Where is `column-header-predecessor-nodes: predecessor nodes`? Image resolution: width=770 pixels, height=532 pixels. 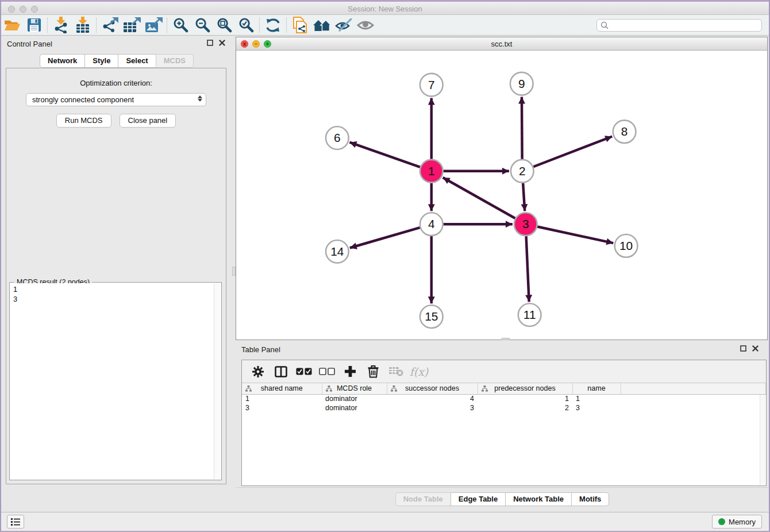
column-header-predecessor-nodes: predecessor nodes is located at coordinates (525, 388).